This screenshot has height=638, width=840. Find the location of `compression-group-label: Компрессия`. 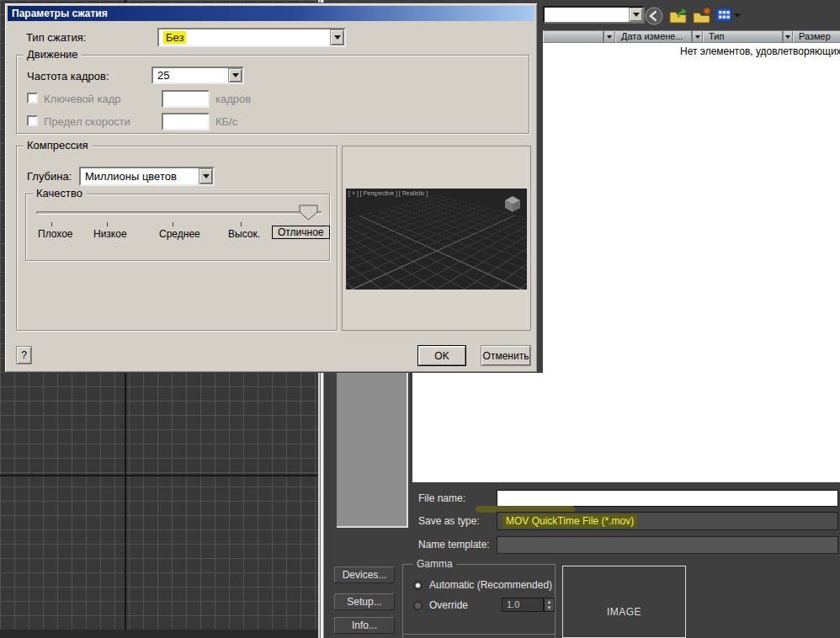

compression-group-label: Компрессия is located at coordinates (57, 145).